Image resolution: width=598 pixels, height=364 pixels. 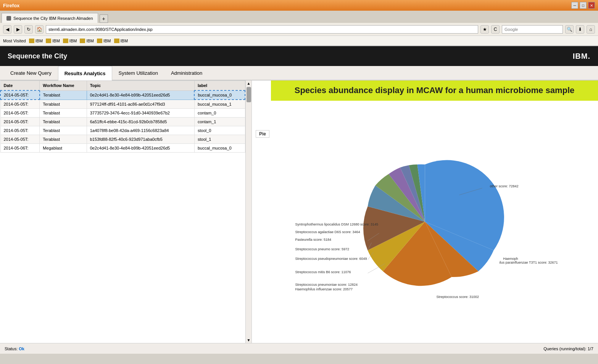 What do you see at coordinates (31, 73) in the screenshot?
I see `tab-create-new-query: Create New Query` at bounding box center [31, 73].